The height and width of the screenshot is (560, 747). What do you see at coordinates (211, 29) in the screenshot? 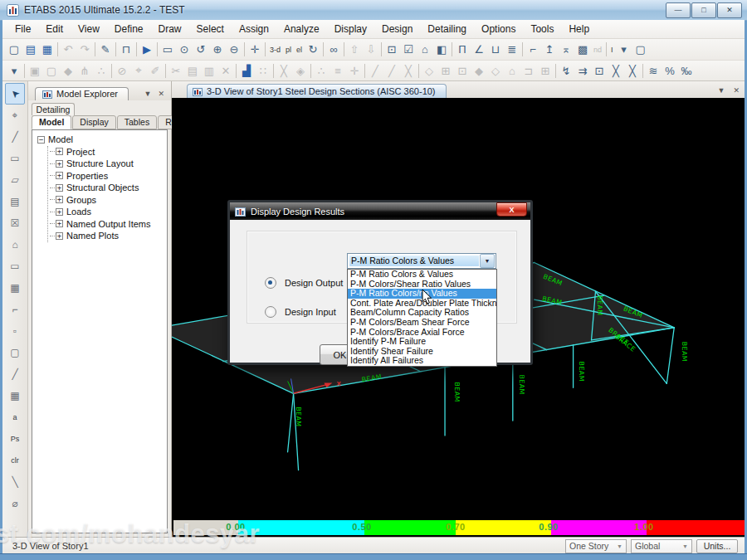
I see `menu-item: Select` at bounding box center [211, 29].